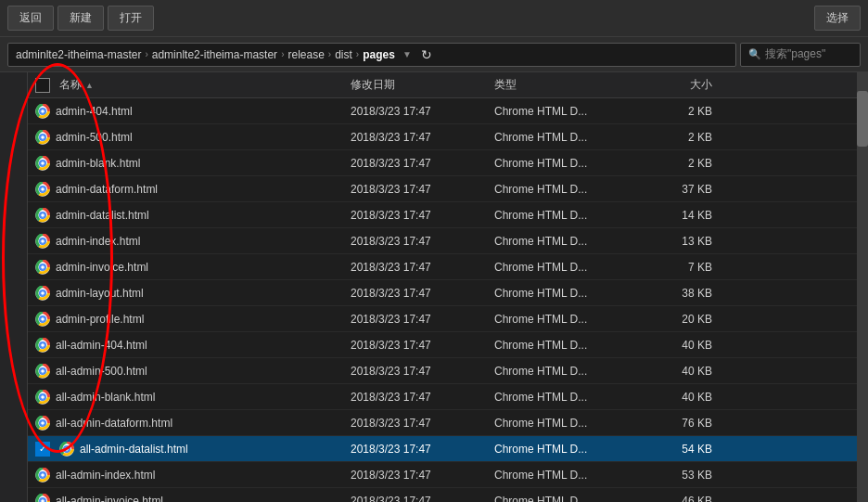 This screenshot has height=502, width=868. What do you see at coordinates (442, 293) in the screenshot?
I see `table-row: admin-layout.html 2018/3/23 17:47 Chrome…` at bounding box center [442, 293].